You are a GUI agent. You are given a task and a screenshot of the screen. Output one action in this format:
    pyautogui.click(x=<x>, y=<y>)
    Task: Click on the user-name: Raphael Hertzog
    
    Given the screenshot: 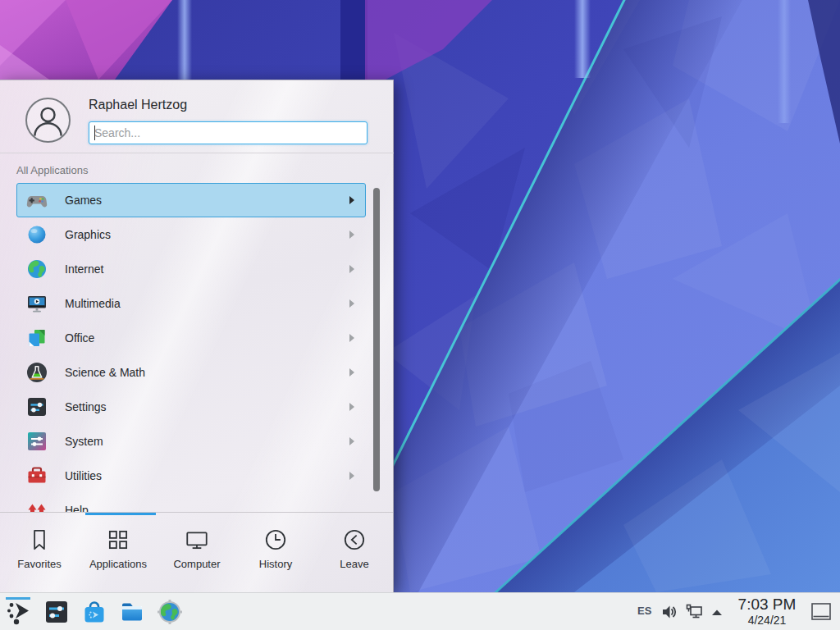 What is the action you would take?
    pyautogui.click(x=138, y=105)
    